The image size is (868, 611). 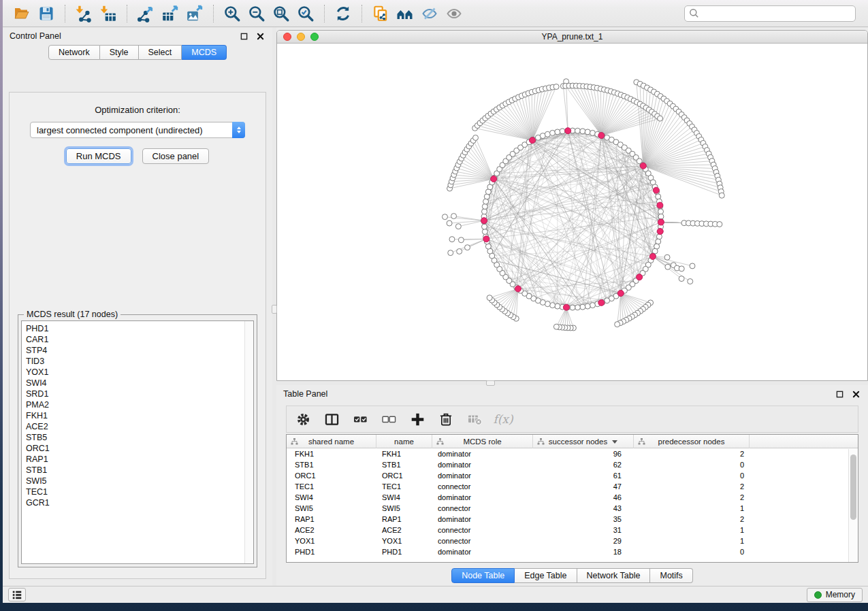 What do you see at coordinates (835, 595) in the screenshot?
I see `memory-button: Memory` at bounding box center [835, 595].